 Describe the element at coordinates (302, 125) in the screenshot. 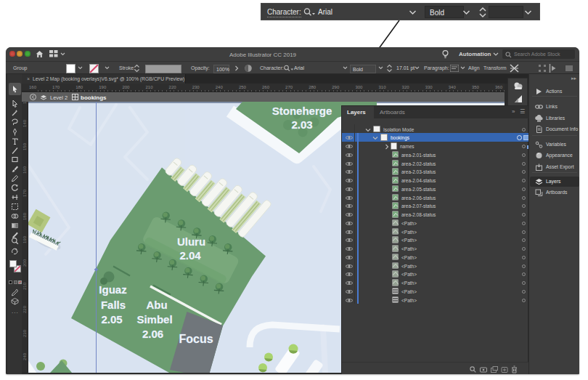

I see `svg-text: 2.03` at that location.